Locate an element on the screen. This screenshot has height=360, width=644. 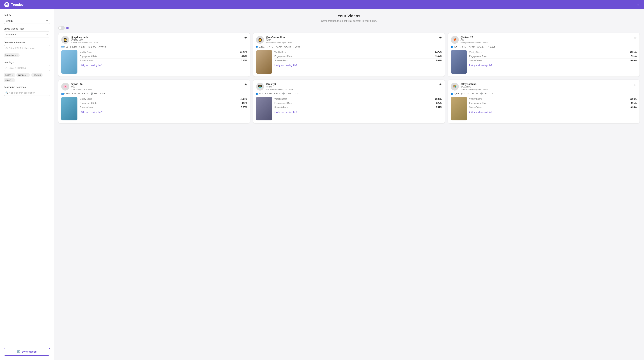
views-value: 2.3M is located at coordinates (269, 94).